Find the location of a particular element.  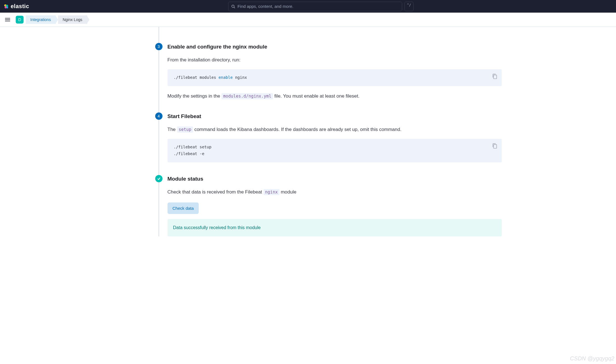

nav-toggle-button is located at coordinates (8, 20).